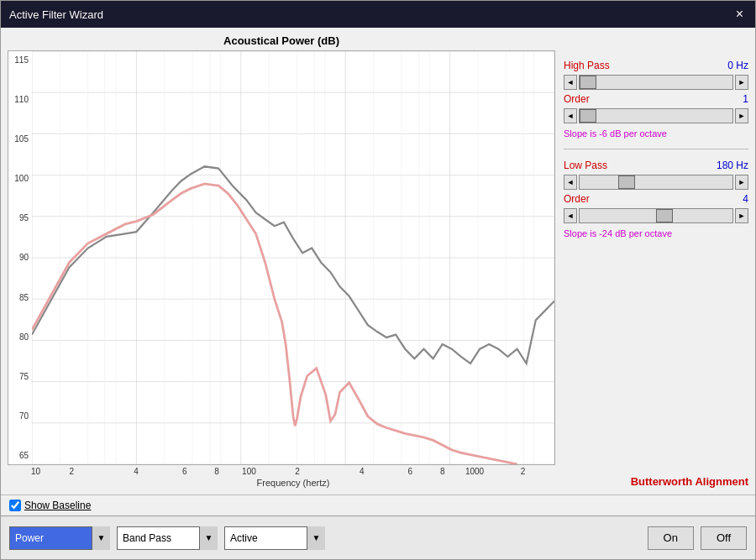  Describe the element at coordinates (18, 218) in the screenshot. I see `y-label-95: 95` at that location.